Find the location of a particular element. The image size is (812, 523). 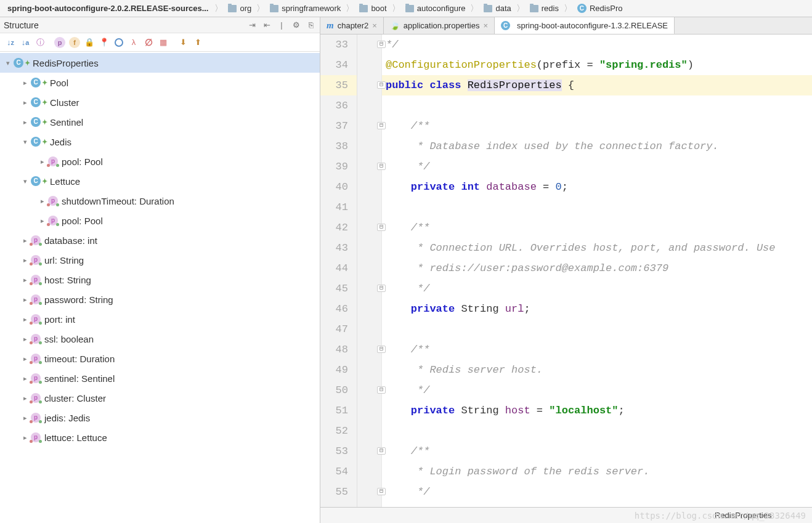

line-number: 40 is located at coordinates (339, 187).